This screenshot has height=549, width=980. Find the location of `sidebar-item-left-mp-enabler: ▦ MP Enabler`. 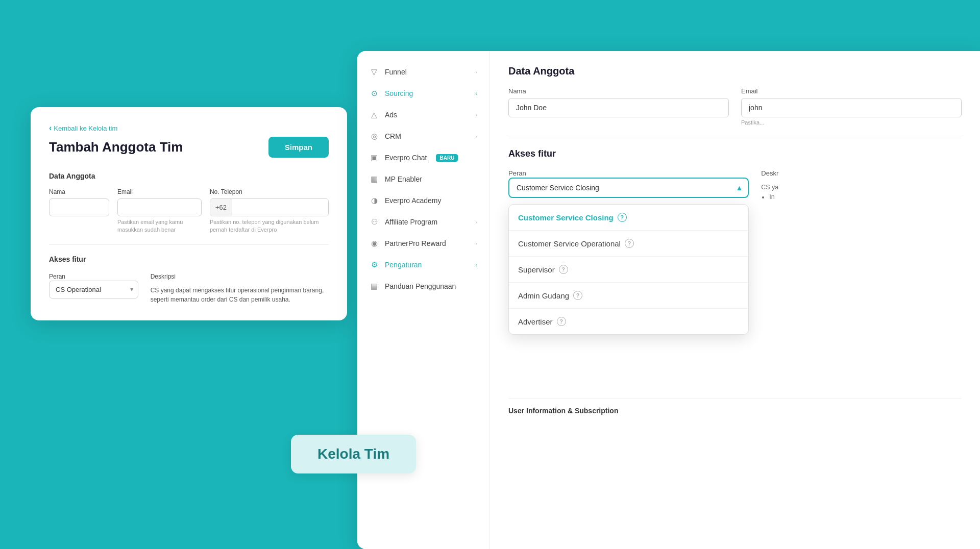

sidebar-item-left-mp-enabler: ▦ MP Enabler is located at coordinates (396, 179).